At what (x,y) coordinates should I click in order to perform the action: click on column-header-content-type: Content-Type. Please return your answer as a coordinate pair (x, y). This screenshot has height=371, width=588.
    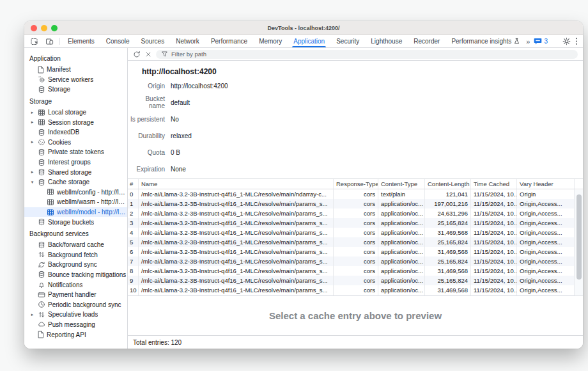
    Looking at the image, I should click on (401, 184).